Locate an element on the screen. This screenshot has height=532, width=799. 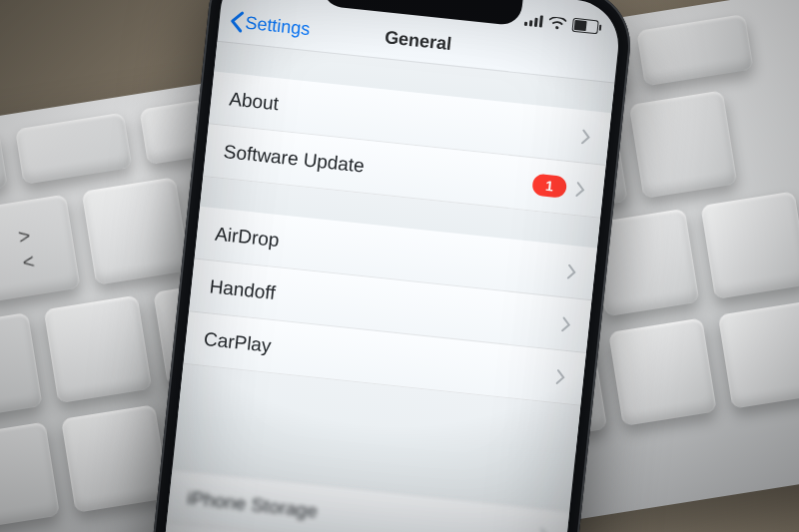
row-label: Handoff is located at coordinates (243, 289).